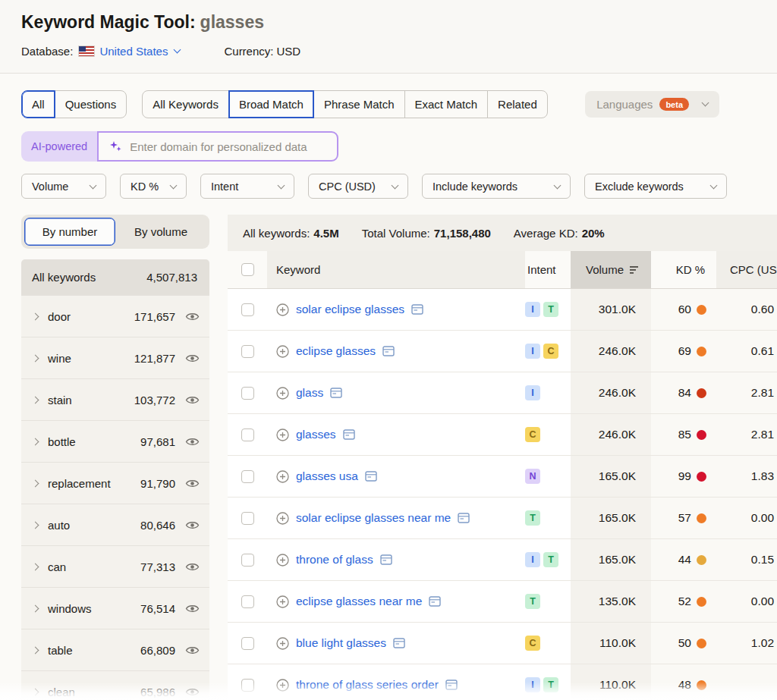 The width and height of the screenshot is (777, 700). I want to click on sidebar-group-row: table 66,809, so click(115, 649).